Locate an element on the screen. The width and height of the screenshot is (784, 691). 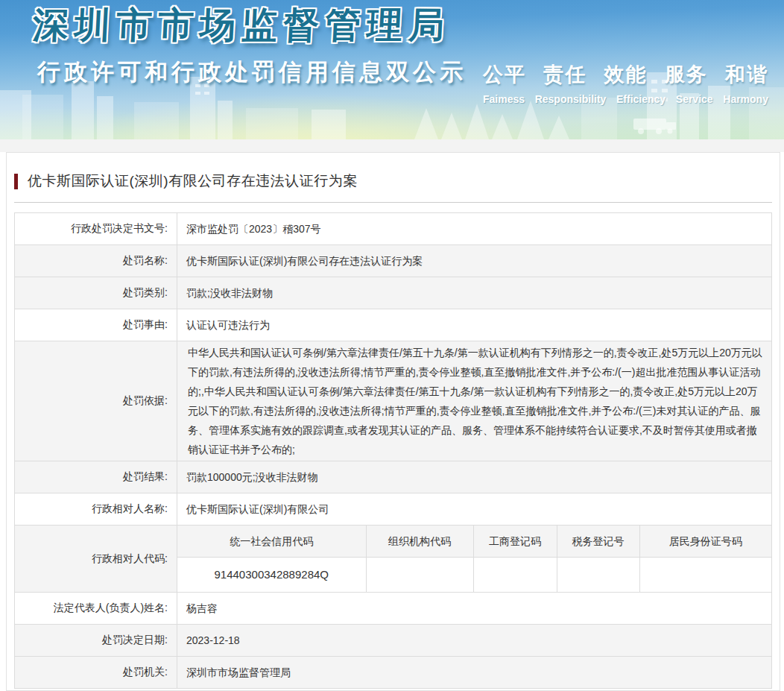
row-label: 处罚依据: is located at coordinates (96, 401).